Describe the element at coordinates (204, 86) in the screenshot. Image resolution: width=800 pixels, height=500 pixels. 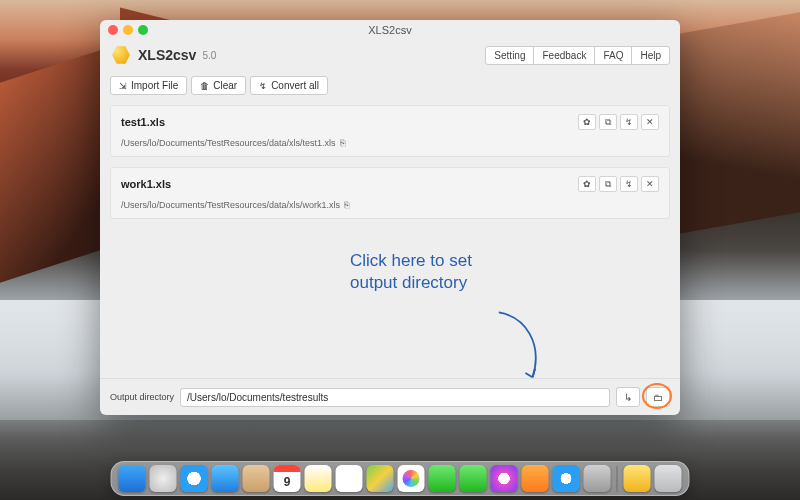
I see `trash-icon: 🗑` at that location.